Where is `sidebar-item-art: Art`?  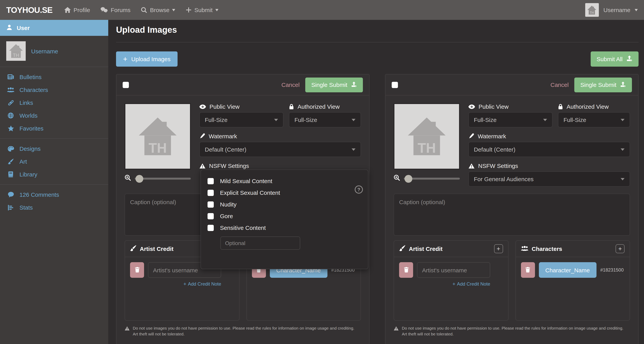 sidebar-item-art: Art is located at coordinates (54, 162).